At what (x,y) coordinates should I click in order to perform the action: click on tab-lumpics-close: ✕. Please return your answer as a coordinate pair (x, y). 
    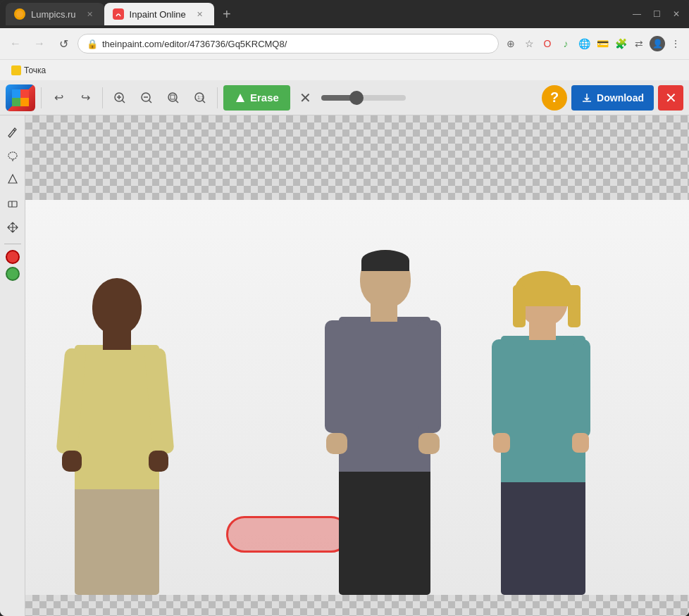
    Looking at the image, I should click on (90, 14).